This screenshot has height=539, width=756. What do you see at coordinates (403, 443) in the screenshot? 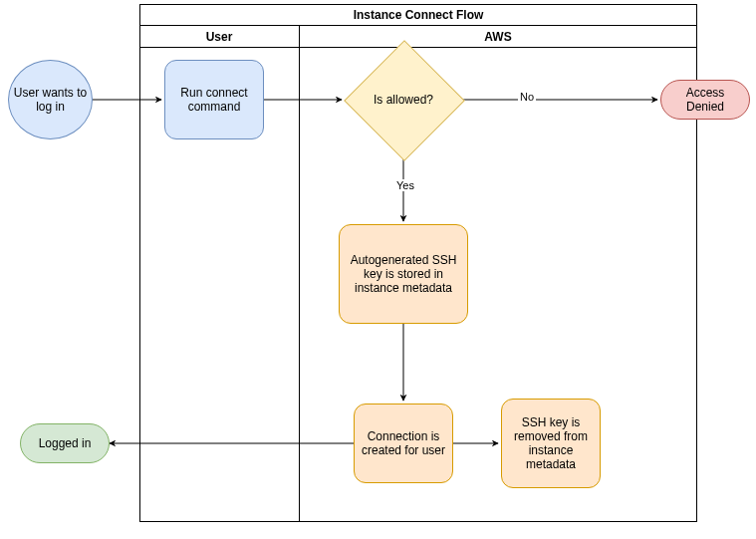
I see `node-create-conn: Connection is created for user` at bounding box center [403, 443].